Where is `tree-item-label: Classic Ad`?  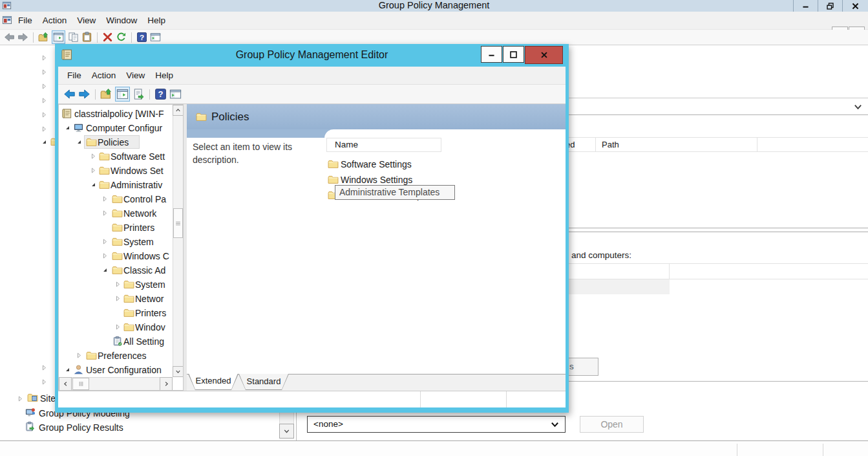 tree-item-label: Classic Ad is located at coordinates (148, 270).